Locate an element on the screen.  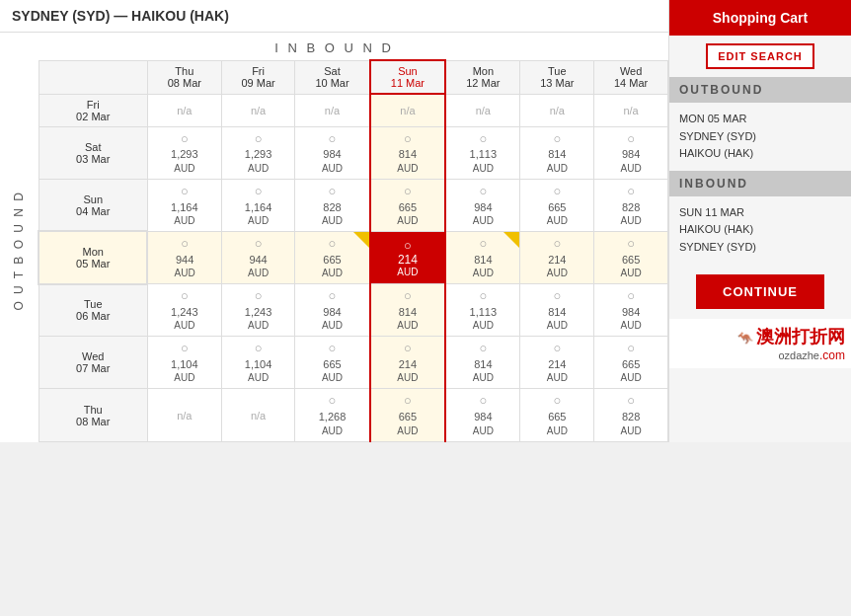
corner-cell is located at coordinates (93, 77).